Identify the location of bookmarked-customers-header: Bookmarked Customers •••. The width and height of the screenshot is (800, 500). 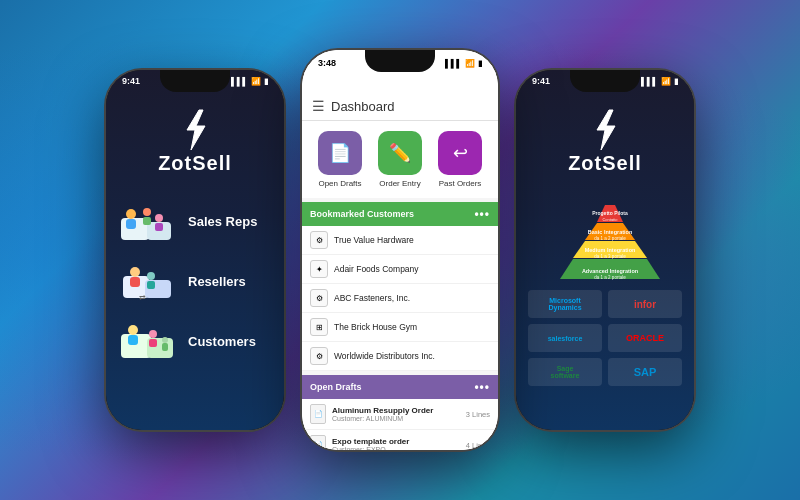
(400, 214).